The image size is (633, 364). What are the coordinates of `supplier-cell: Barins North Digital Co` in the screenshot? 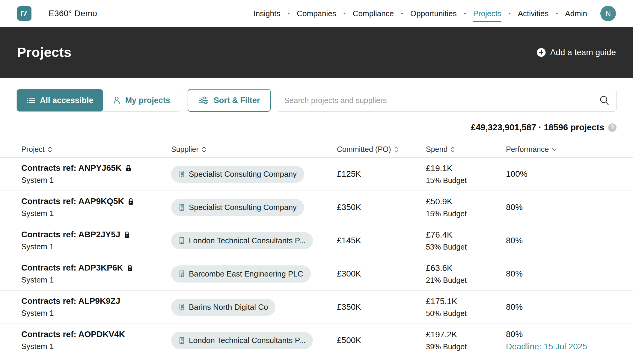 It's located at (254, 307).